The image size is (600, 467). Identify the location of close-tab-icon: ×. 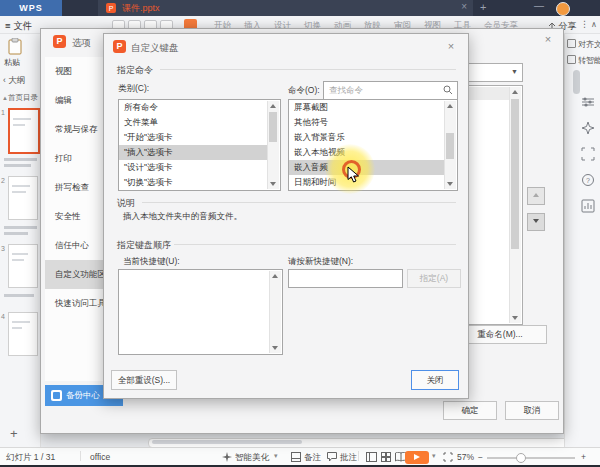
(464, 6).